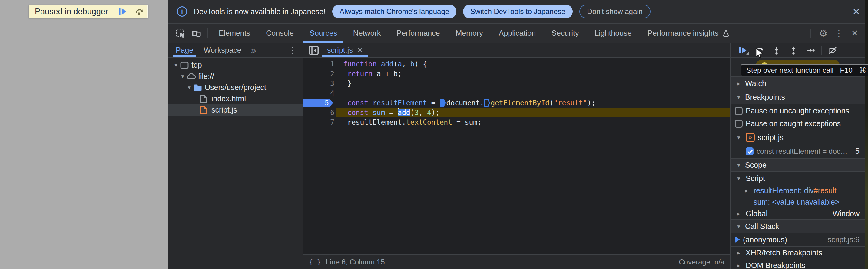 This screenshot has width=868, height=269. Describe the element at coordinates (799, 165) in the screenshot. I see `section-scope: ▾ Scope` at that location.